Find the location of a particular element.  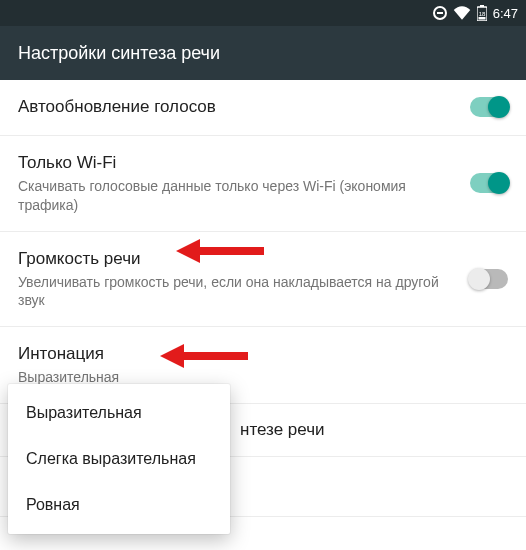

intonation-popup-menu: Выразительная Слегка выразительная Ровна… is located at coordinates (119, 459).